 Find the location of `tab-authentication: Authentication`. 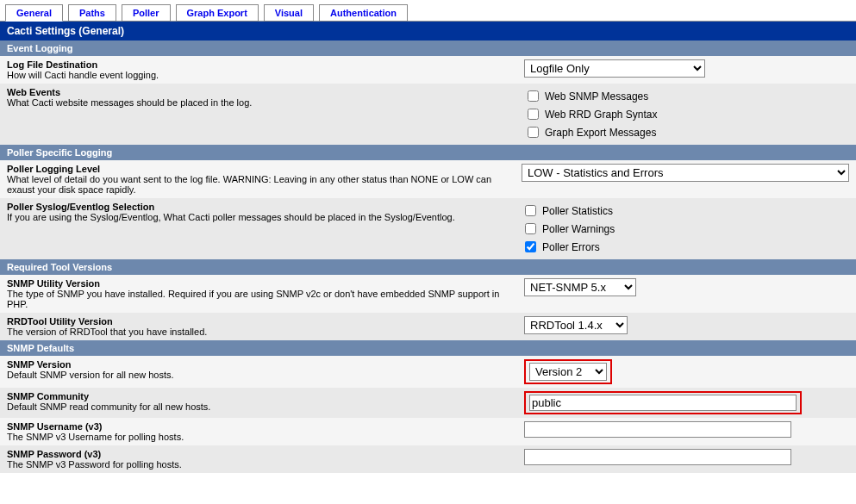

tab-authentication: Authentication is located at coordinates (364, 13).